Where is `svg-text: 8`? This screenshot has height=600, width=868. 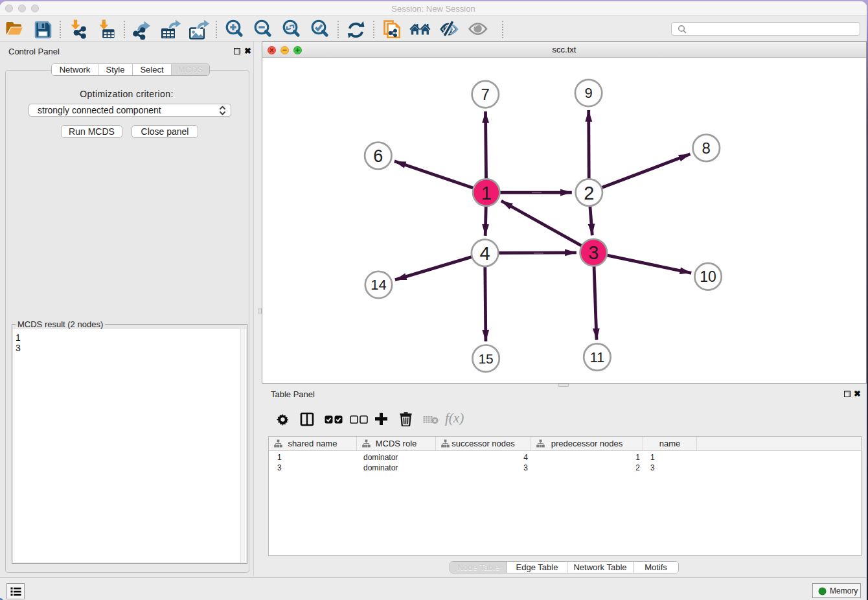 svg-text: 8 is located at coordinates (706, 148).